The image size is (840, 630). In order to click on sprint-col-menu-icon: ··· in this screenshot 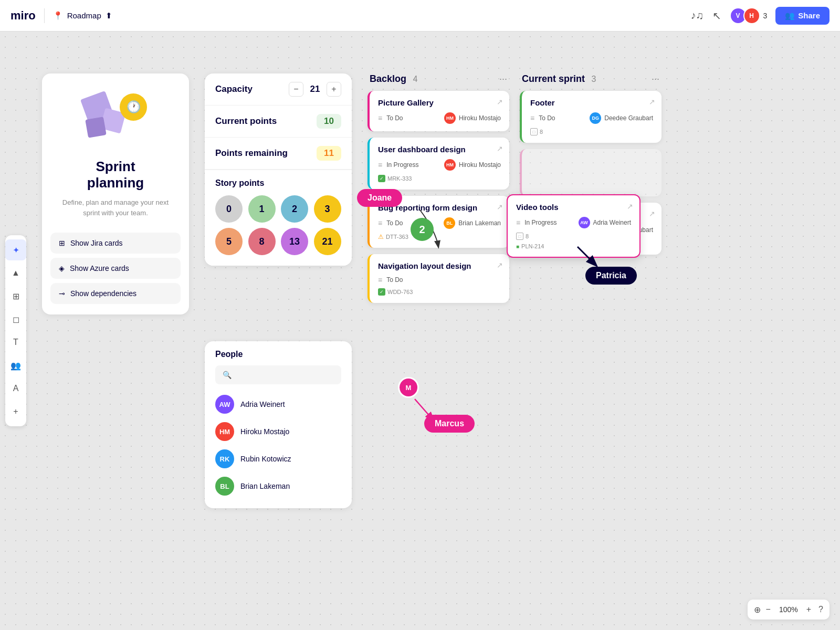, I will do `click(655, 79)`.